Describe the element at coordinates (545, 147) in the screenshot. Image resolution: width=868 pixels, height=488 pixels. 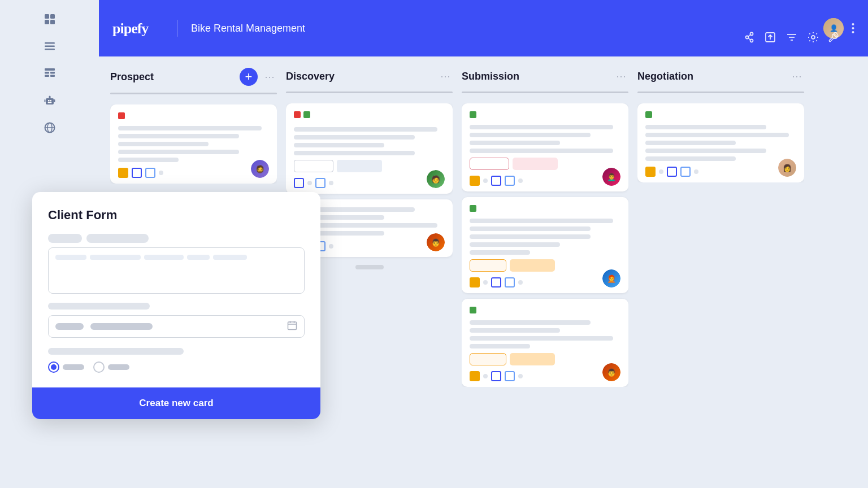
I see `card-submission-1: 👨‍🦱` at that location.